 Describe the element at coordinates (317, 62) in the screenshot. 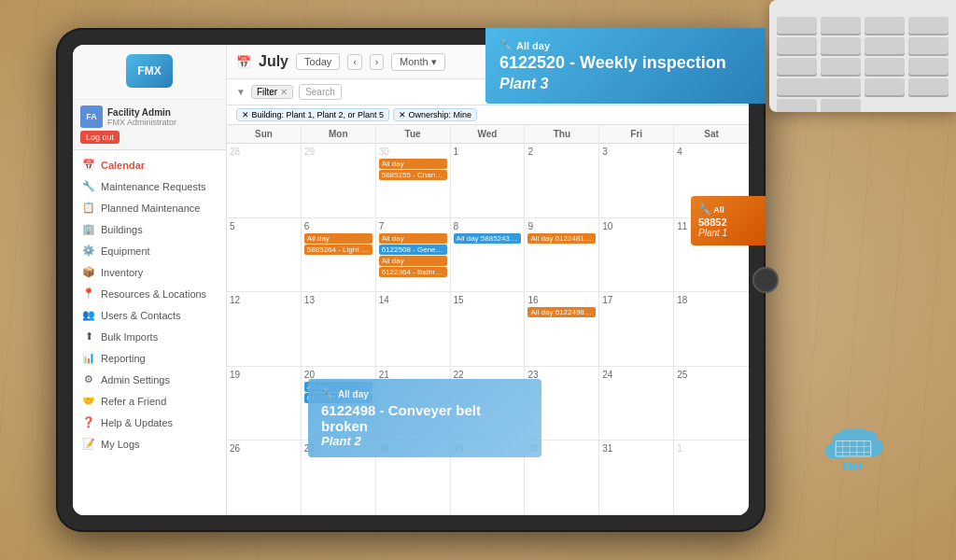

I see `today-button: Today` at that location.